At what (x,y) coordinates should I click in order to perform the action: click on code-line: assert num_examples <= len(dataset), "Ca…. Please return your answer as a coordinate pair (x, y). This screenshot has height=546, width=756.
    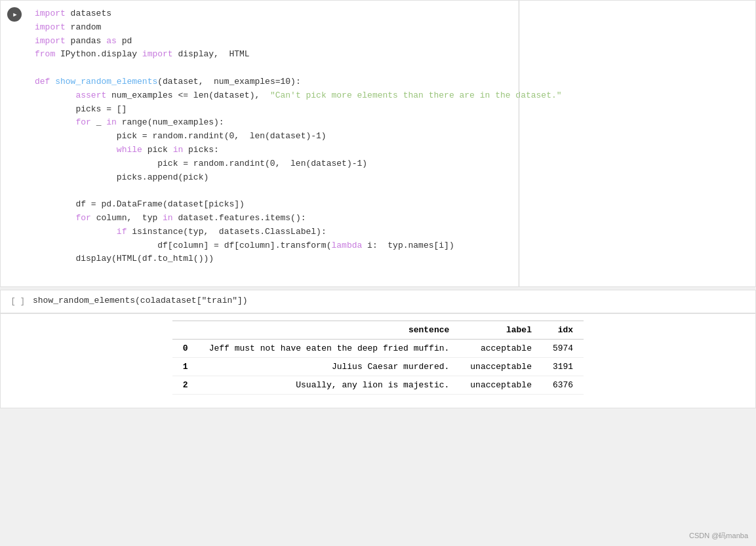
    Looking at the image, I should click on (392, 96).